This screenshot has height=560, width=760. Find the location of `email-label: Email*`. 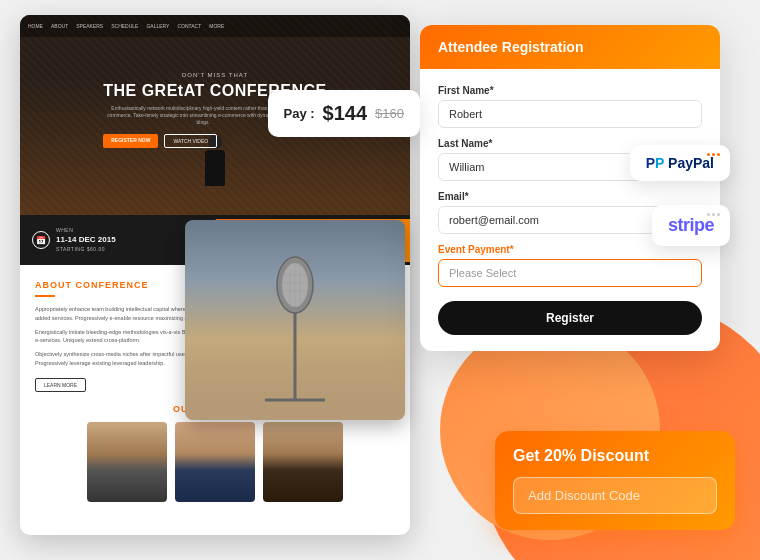

email-label: Email* is located at coordinates (570, 196).